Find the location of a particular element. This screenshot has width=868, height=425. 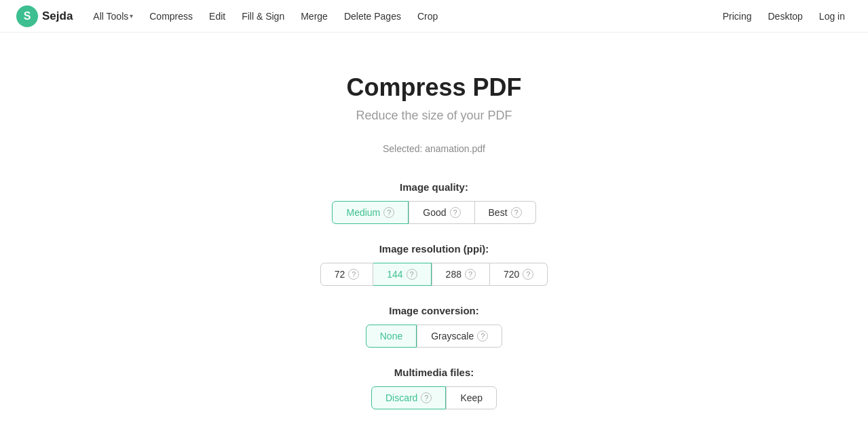

nav-compress: Compress is located at coordinates (171, 16).